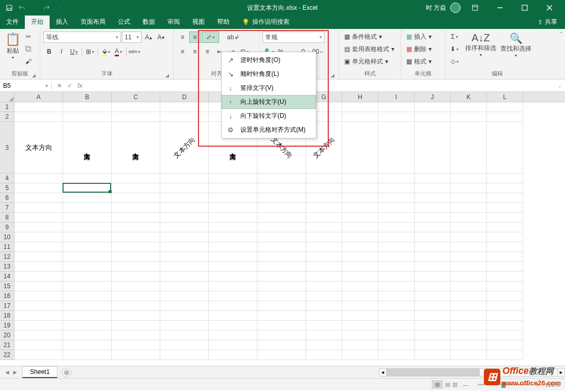 This screenshot has width=565, height=392. Describe the element at coordinates (455, 8) in the screenshot. I see `user-avatar` at that location.